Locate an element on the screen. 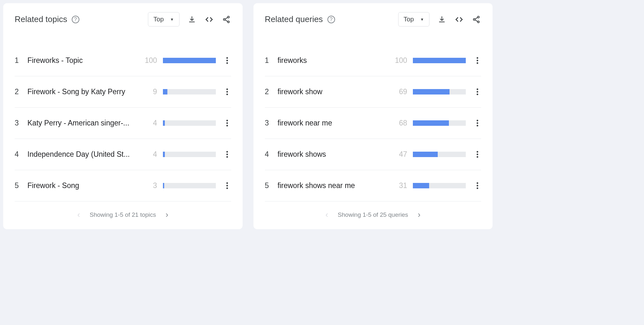 Image resolution: width=644 pixels, height=325 pixels. list-item: 3 firework near me 68 is located at coordinates (373, 123).